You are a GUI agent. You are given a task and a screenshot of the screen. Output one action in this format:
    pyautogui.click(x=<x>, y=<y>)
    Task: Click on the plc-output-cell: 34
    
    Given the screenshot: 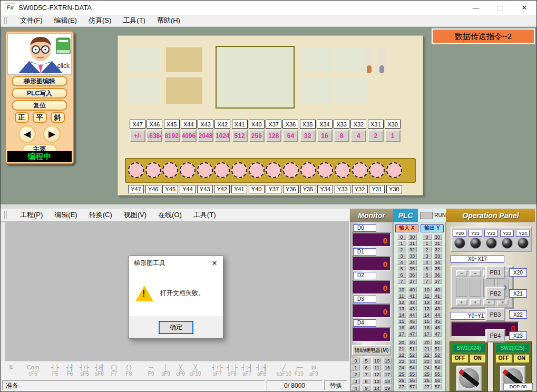 What is the action you would take?
    pyautogui.click(x=437, y=262)
    